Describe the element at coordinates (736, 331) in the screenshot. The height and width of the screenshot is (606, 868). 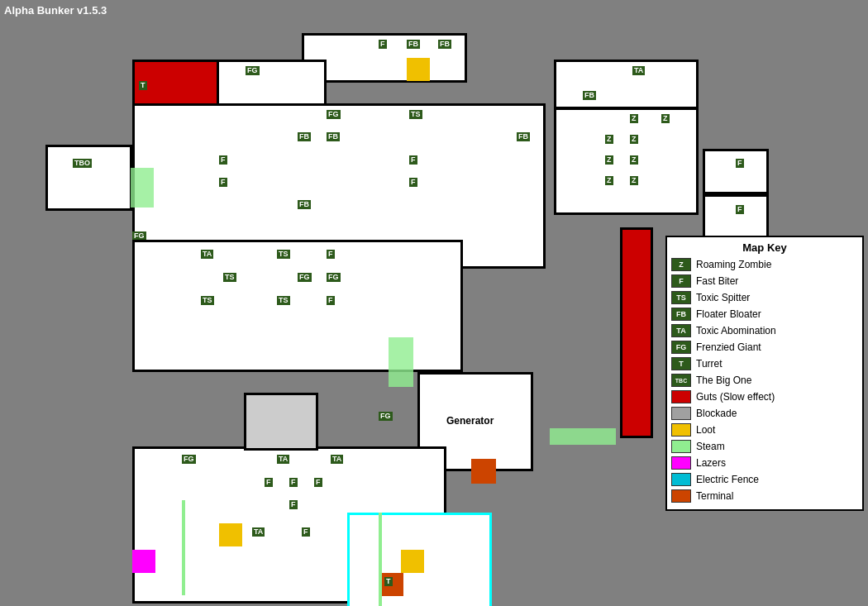
I see `key-label-ta: Toxic Abomination` at that location.